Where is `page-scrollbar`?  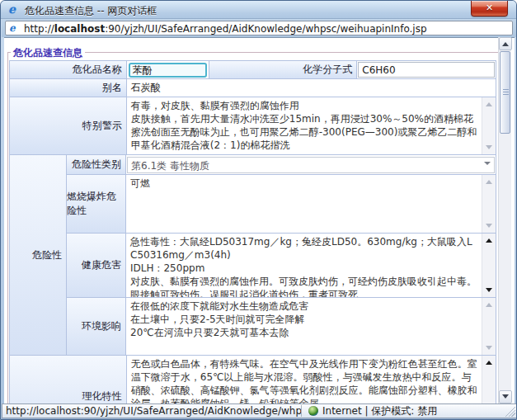
page-scrollbar is located at coordinates (505, 220).